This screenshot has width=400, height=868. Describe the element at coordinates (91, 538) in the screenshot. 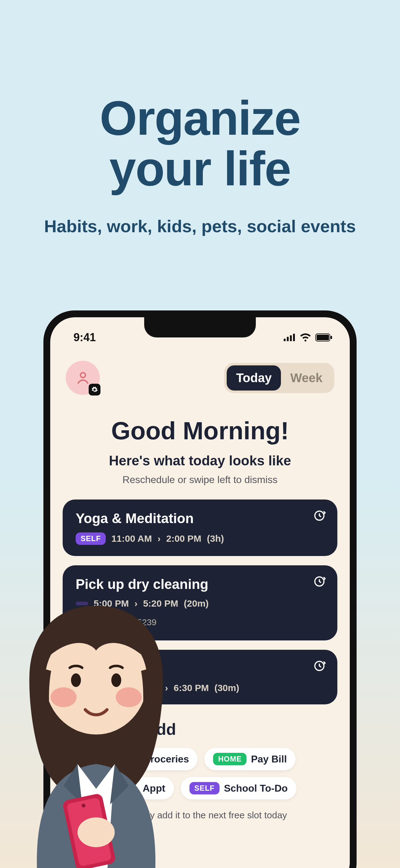

I see `task-badge: SELF` at that location.